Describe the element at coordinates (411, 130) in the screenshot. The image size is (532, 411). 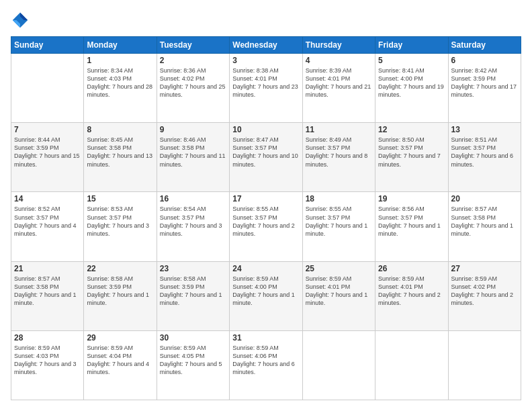
I see `day-number: 12` at that location.